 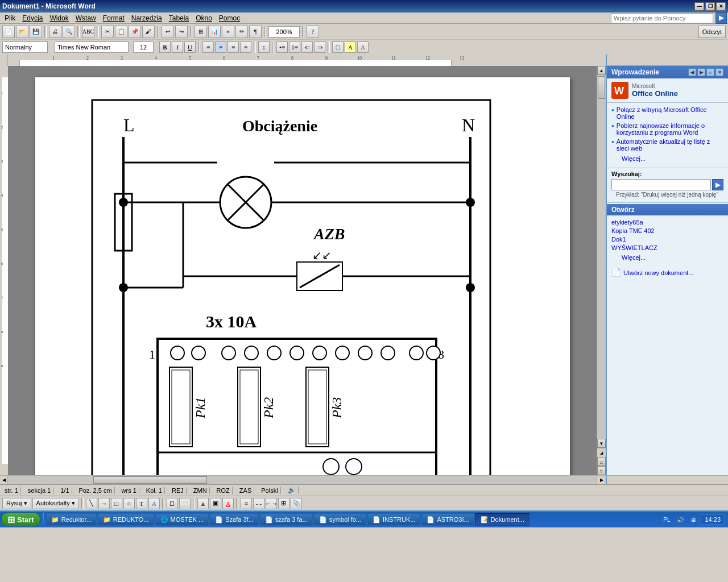 I want to click on panel-link-2: ● Automatycznie aktualizuj tę listę z si…, so click(x=668, y=145).